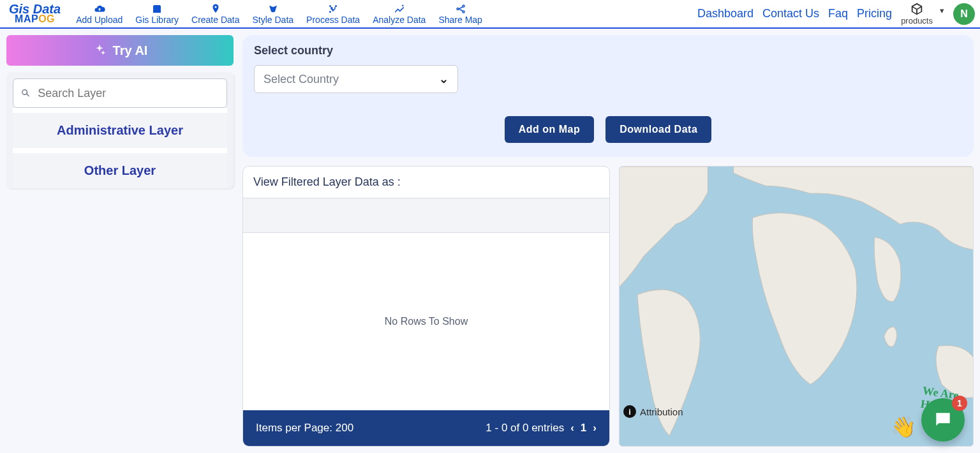 The image size is (980, 453). What do you see at coordinates (903, 427) in the screenshot?
I see `wave-icon: 👋` at bounding box center [903, 427].